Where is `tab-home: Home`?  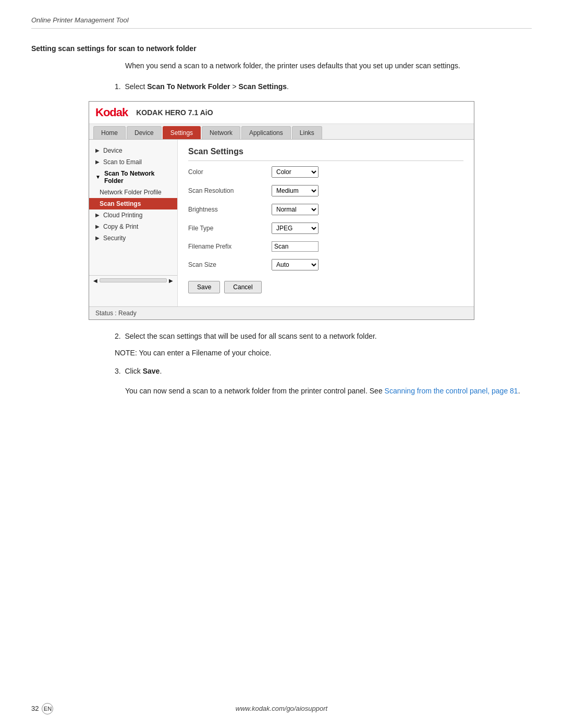 tab-home: Home is located at coordinates (109, 132).